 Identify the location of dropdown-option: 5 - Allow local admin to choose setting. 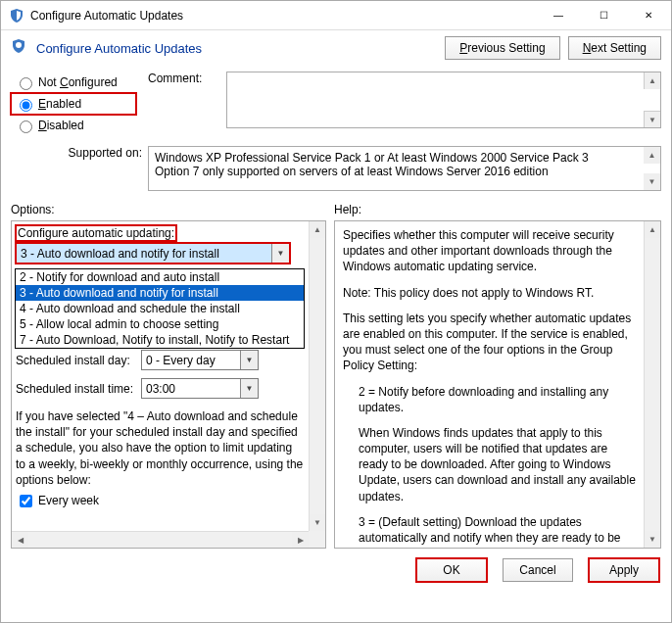
(160, 324).